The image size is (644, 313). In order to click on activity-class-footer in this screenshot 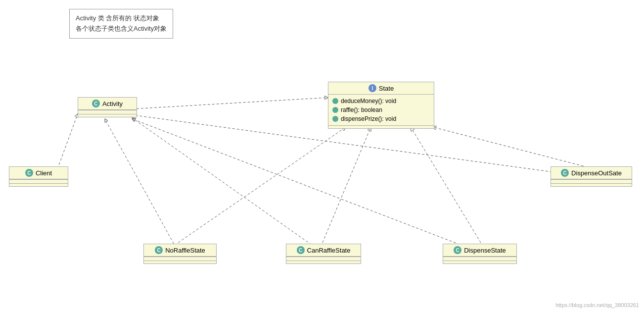, I will do `click(107, 111)`.